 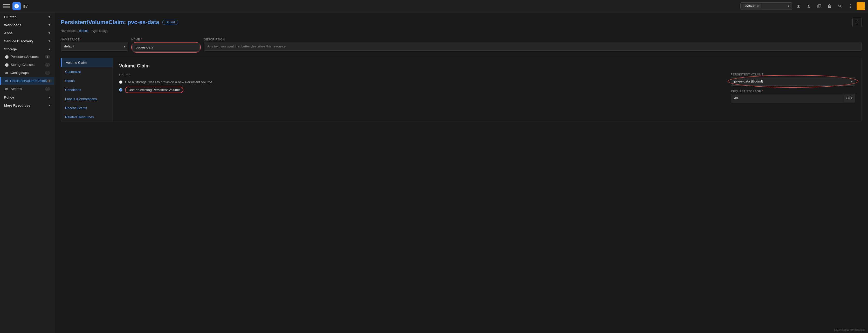 I want to click on footer-text: CSDN ©读遍你的森林河流, so click(x=850, y=330).